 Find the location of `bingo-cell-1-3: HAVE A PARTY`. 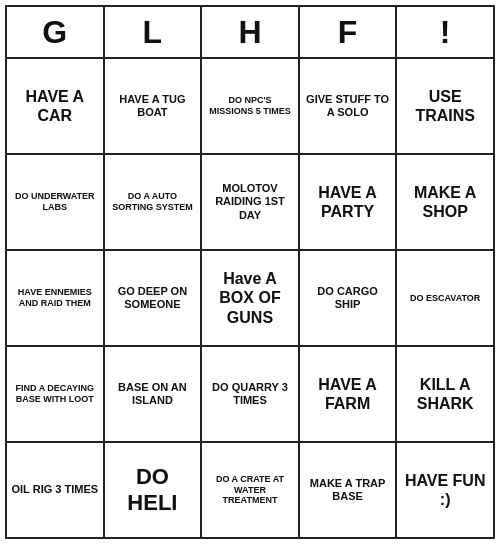

bingo-cell-1-3: HAVE A PARTY is located at coordinates (349, 202).